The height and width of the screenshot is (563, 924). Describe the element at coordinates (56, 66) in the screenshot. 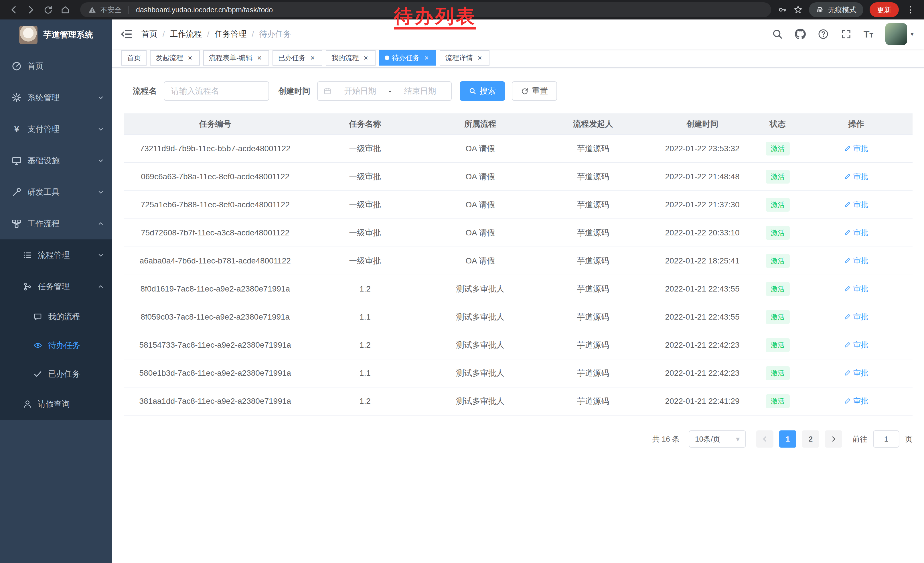

I see `sidebar-item-home: 首页` at that location.